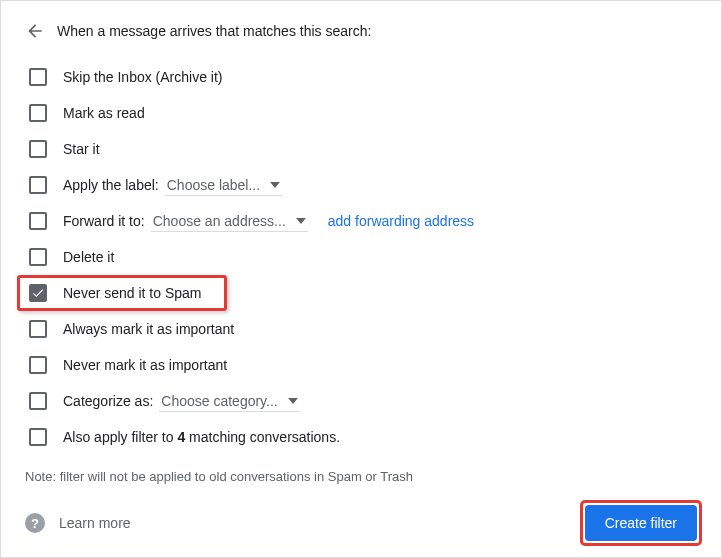 This screenshot has width=722, height=558. Describe the element at coordinates (363, 77) in the screenshot. I see `option-skip-inbox: Skip the Inbox (Archive it)` at that location.